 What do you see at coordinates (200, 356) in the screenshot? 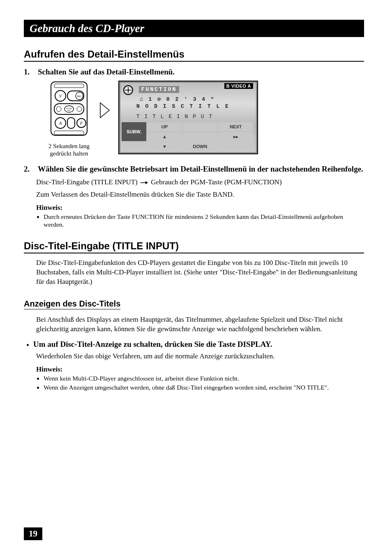
I see `repeat-instruction: Wiederholen Sie das obige Verfahren, um …` at bounding box center [200, 356].